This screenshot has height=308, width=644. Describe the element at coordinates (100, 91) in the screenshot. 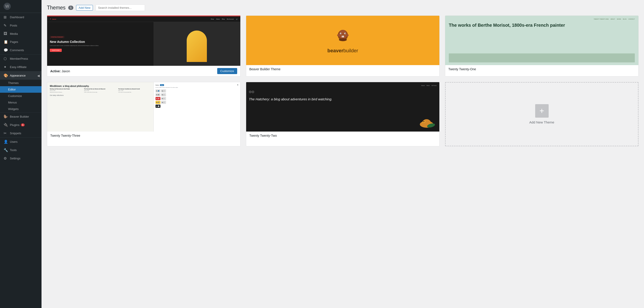

I see `ttth-post-list: Naming and Necessity by Saul Kripke Sept…` at that location.